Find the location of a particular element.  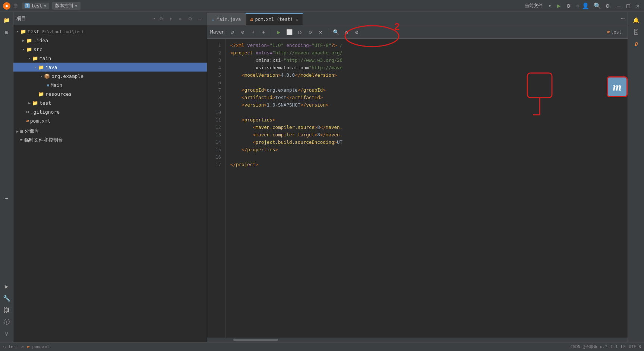

tree-item-pom-xml: ▶ m pom.xml is located at coordinates (110, 121).